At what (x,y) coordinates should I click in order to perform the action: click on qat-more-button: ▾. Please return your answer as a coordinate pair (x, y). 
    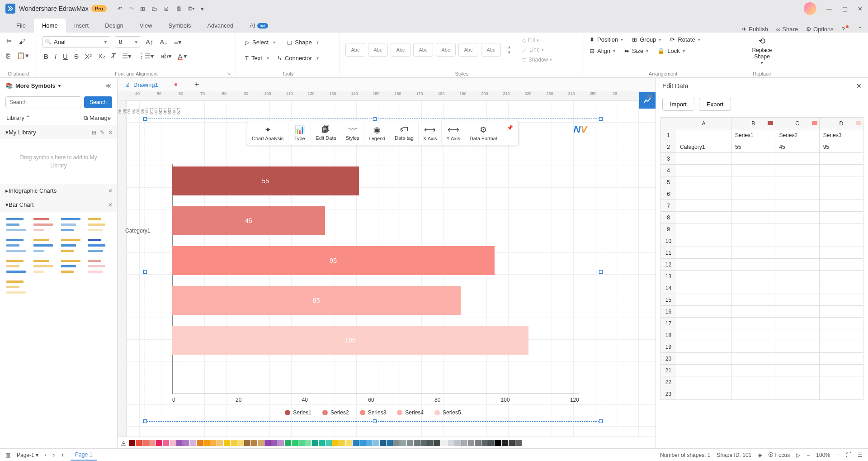
    Looking at the image, I should click on (203, 9).